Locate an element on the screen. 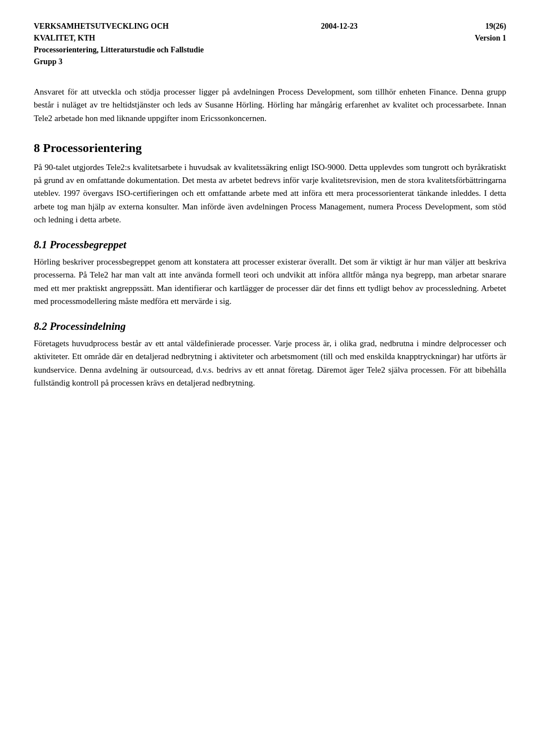  header-org-line1: VERKSAMHETSUTVECKLING OCH is located at coordinates (119, 26).